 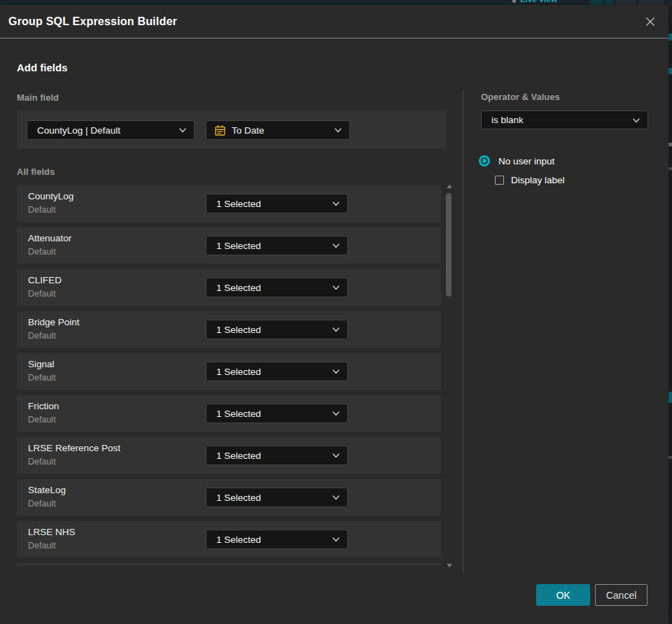 I want to click on scroll-up-arrow-icon, so click(x=449, y=186).